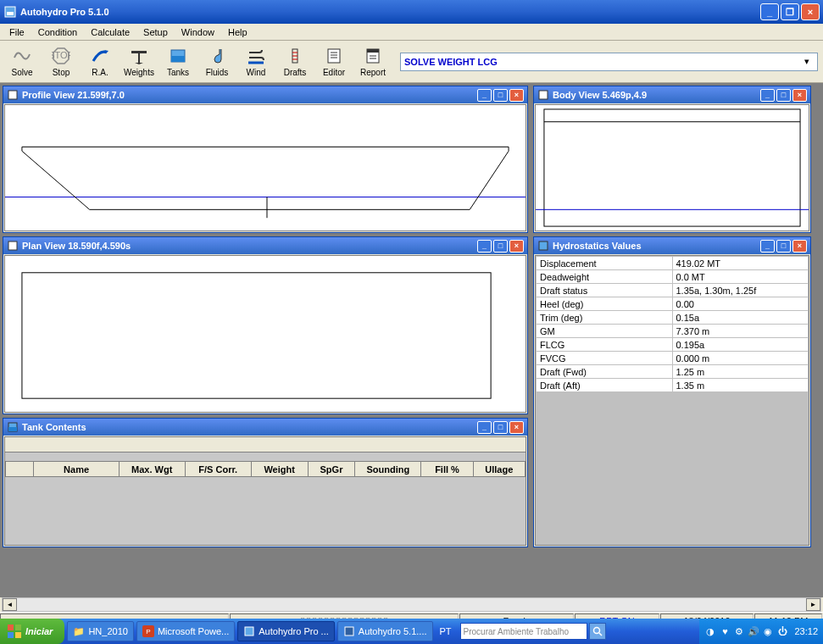  I want to click on hydrostatics-title: Hydrostatics Values, so click(656, 246).